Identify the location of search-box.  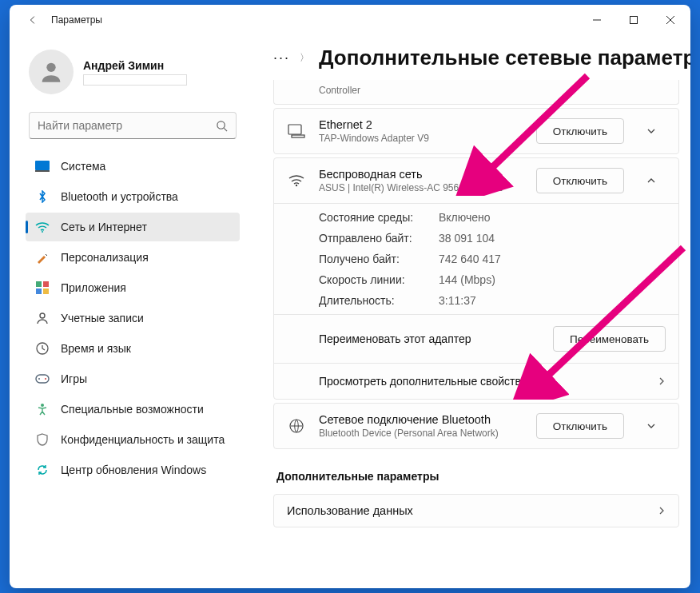
(133, 125).